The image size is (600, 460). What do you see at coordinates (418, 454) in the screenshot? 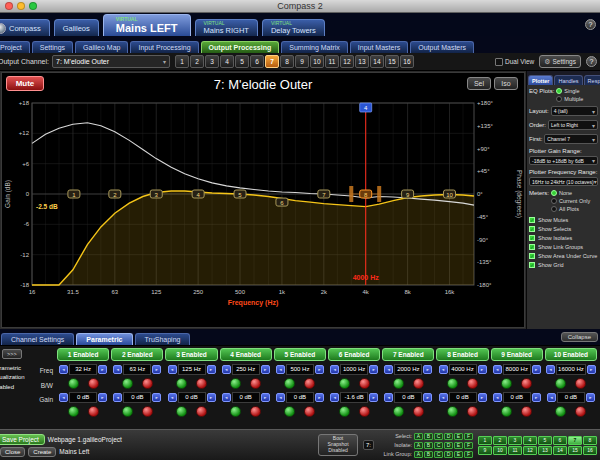
I see `group-link-group-a-button: A` at bounding box center [418, 454].